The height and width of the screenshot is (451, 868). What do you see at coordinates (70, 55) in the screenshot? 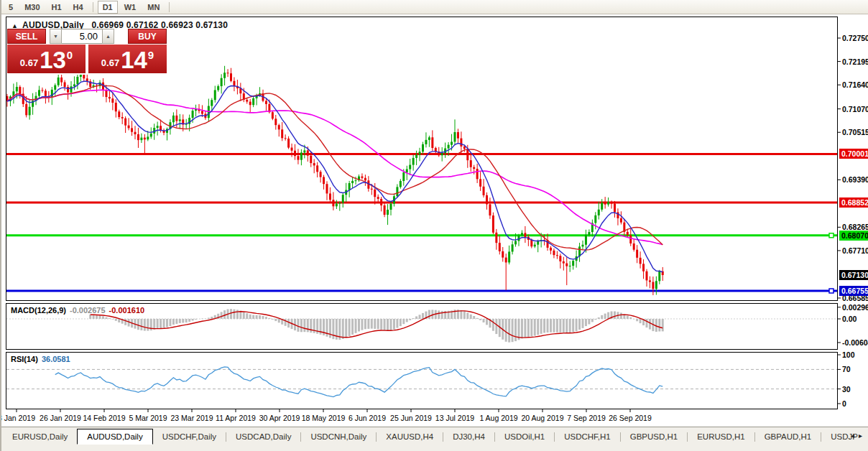
I see `sell-price-point: 0` at bounding box center [70, 55].